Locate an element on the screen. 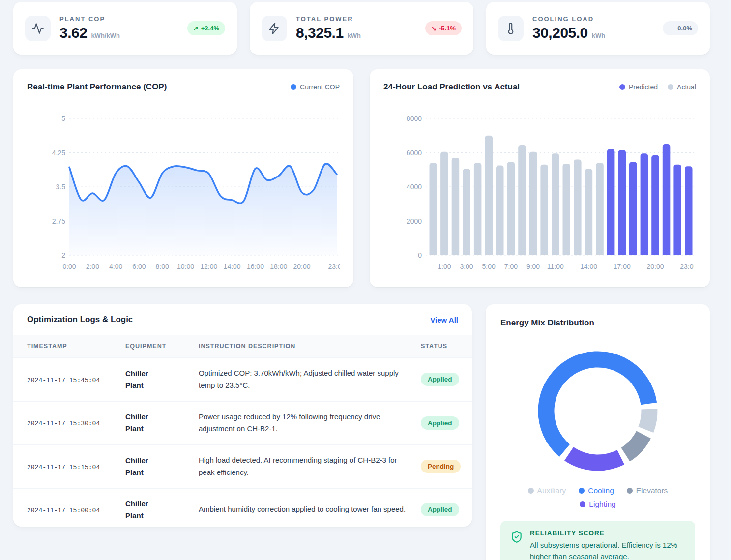  actual-bar-5:00 is located at coordinates (489, 196).